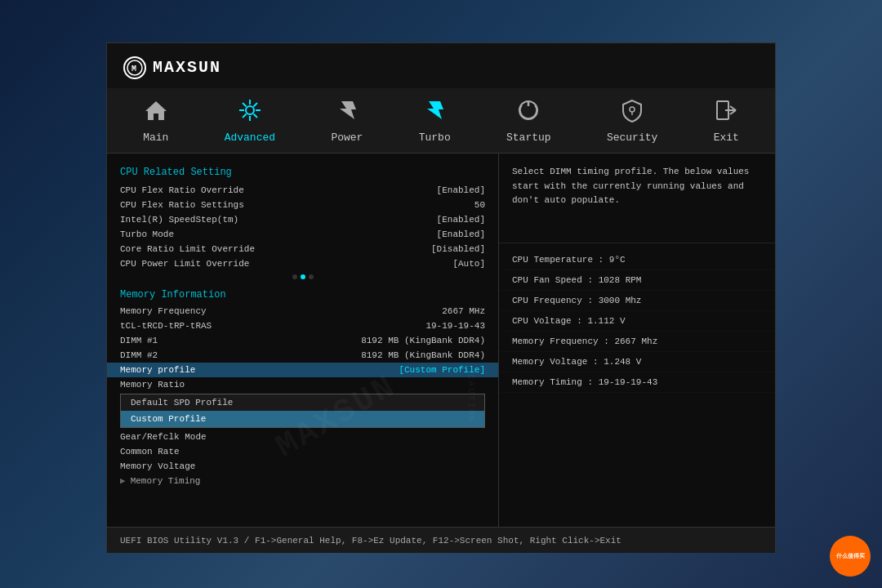 This screenshot has width=882, height=588. Describe the element at coordinates (622, 362) in the screenshot. I see `stat-value: 1.248 V` at that location.